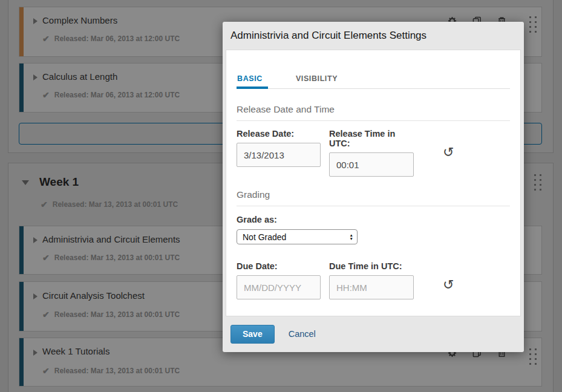 The height and width of the screenshot is (392, 562). What do you see at coordinates (373, 152) in the screenshot?
I see `release-fields: Release Date: Release Time in UTC: ↺` at bounding box center [373, 152].